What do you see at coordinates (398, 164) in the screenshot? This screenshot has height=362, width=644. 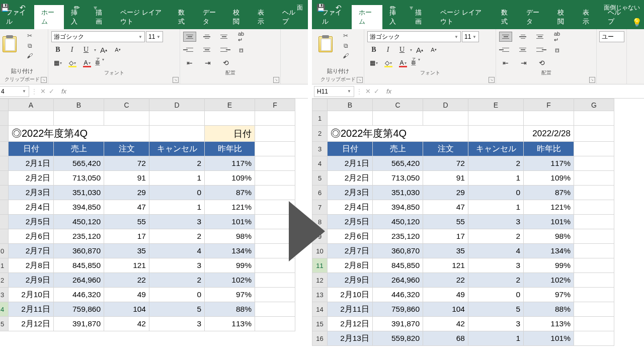 I see `cell: 565,420` at bounding box center [398, 164].